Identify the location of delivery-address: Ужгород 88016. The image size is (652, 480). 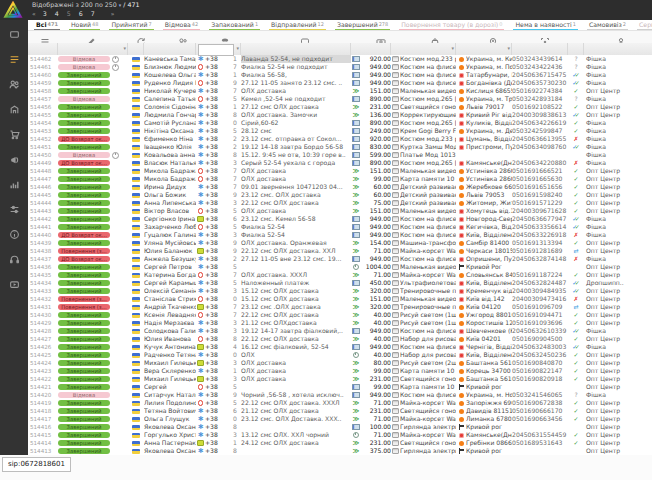
(489, 315).